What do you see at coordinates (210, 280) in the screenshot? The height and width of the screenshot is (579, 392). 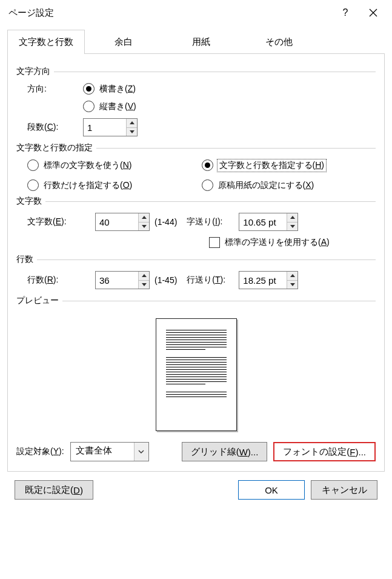 I see `line-pitch-label: 行送り(T):` at bounding box center [210, 280].